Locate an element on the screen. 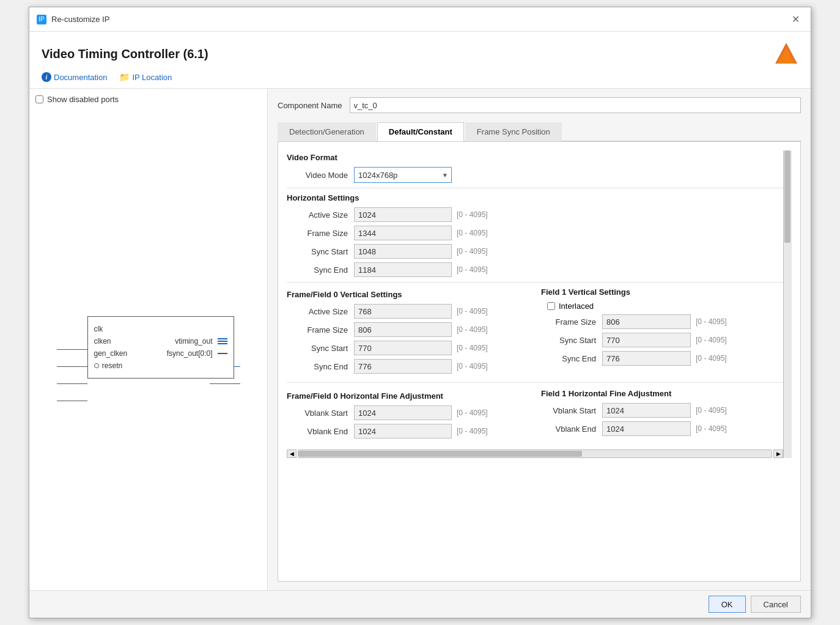 This screenshot has width=840, height=625. title-bar-left: IP Re-customize IP is located at coordinates (73, 20).